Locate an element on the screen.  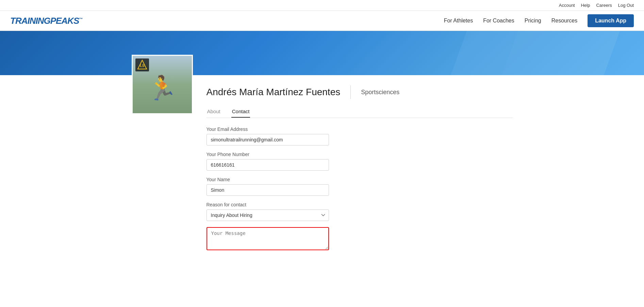
message-group is located at coordinates (268, 239).